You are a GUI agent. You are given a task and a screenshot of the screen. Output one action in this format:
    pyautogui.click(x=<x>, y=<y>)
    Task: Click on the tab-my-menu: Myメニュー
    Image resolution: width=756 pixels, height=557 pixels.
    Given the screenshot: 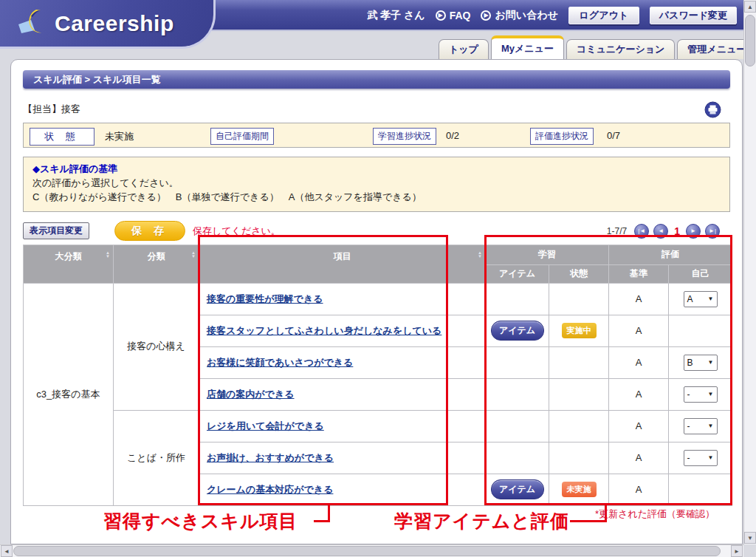 What is the action you would take?
    pyautogui.click(x=527, y=47)
    